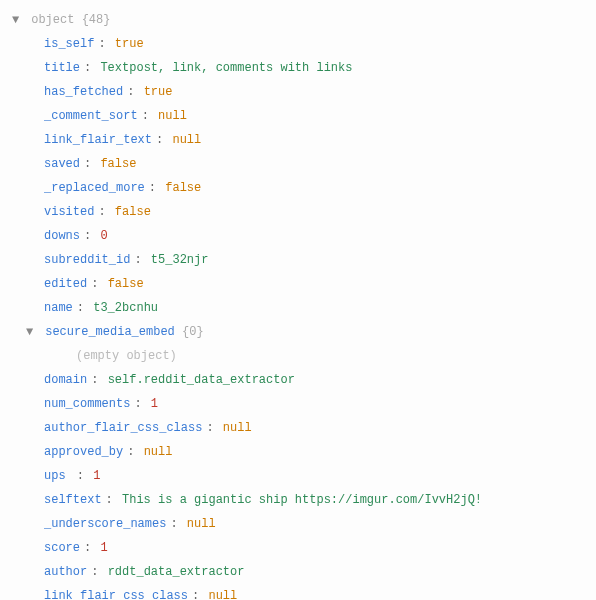 Image resolution: width=596 pixels, height=600 pixels. Describe the element at coordinates (298, 92) in the screenshot. I see `prop-row: has_fetched: true` at that location.